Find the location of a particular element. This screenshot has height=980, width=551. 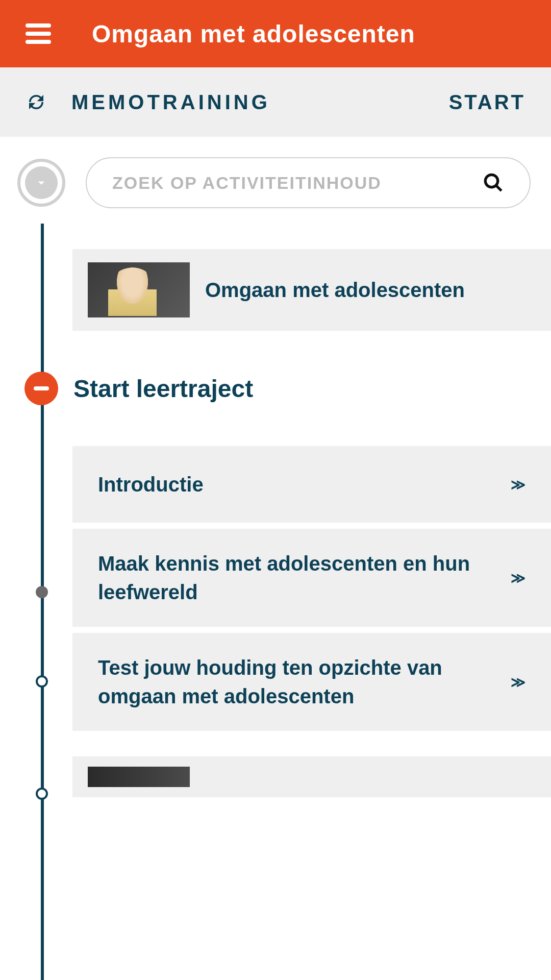

app-header: Omgaan met adolescenten is located at coordinates (276, 34).